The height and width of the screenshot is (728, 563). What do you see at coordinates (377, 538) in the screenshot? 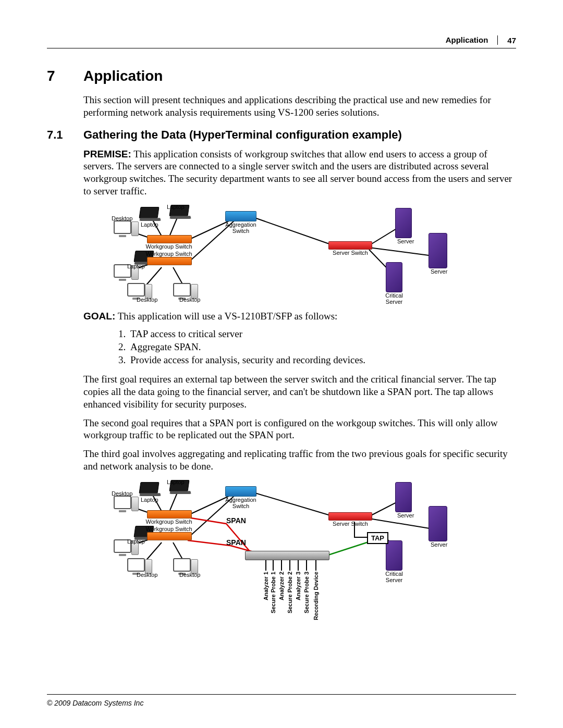
I see `label-tap: TAP` at bounding box center [377, 538].